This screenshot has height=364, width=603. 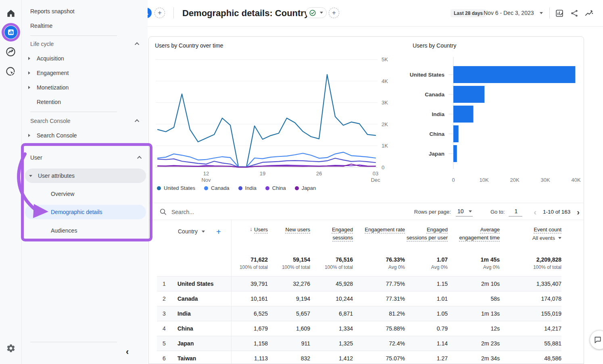 What do you see at coordinates (395, 260) in the screenshot?
I see `totals-value: 76.33%` at bounding box center [395, 260].